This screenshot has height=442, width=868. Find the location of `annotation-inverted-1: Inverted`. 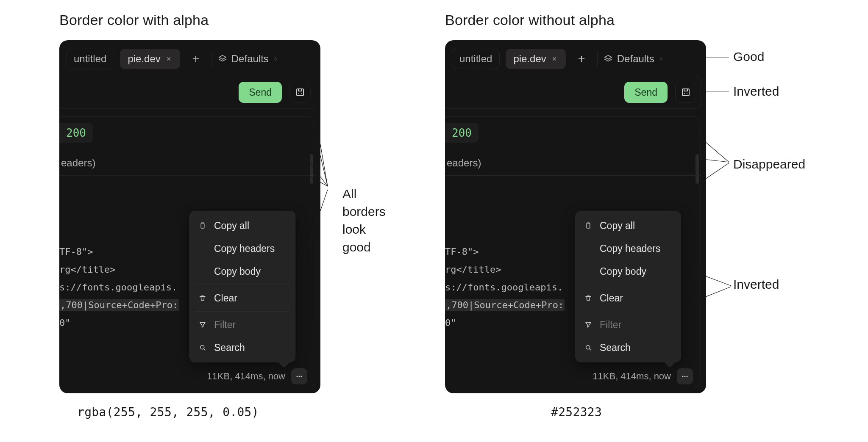

annotation-inverted-1: Inverted is located at coordinates (756, 91).